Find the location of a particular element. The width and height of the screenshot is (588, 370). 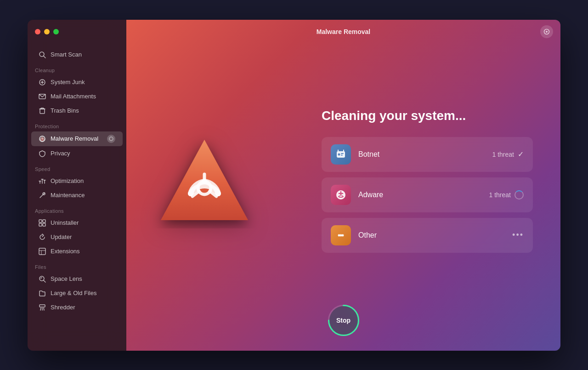

sidebar-item-malware-removal: Malware Removal is located at coordinates (77, 139).